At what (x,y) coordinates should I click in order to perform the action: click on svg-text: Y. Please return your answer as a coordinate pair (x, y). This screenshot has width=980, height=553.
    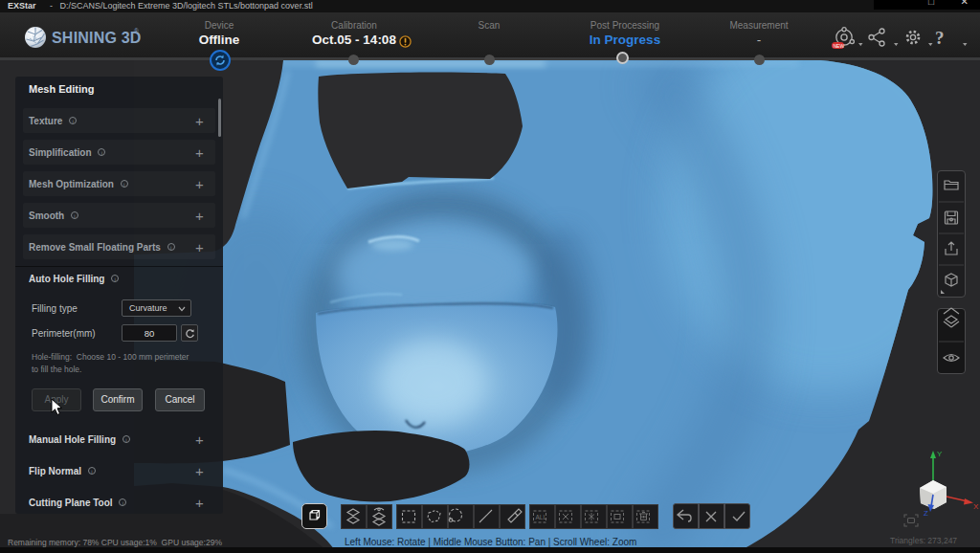
    Looking at the image, I should click on (940, 453).